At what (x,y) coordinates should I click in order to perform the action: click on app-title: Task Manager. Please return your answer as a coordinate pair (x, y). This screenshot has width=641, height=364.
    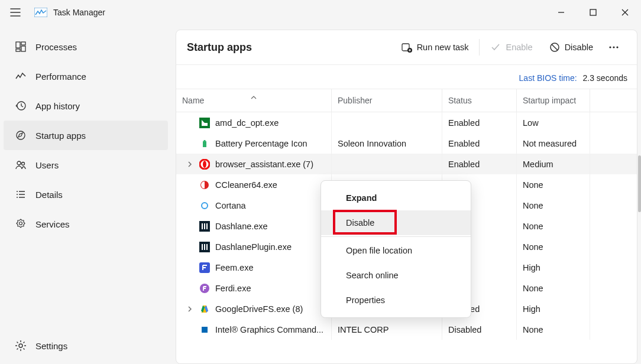
    Looking at the image, I should click on (79, 12).